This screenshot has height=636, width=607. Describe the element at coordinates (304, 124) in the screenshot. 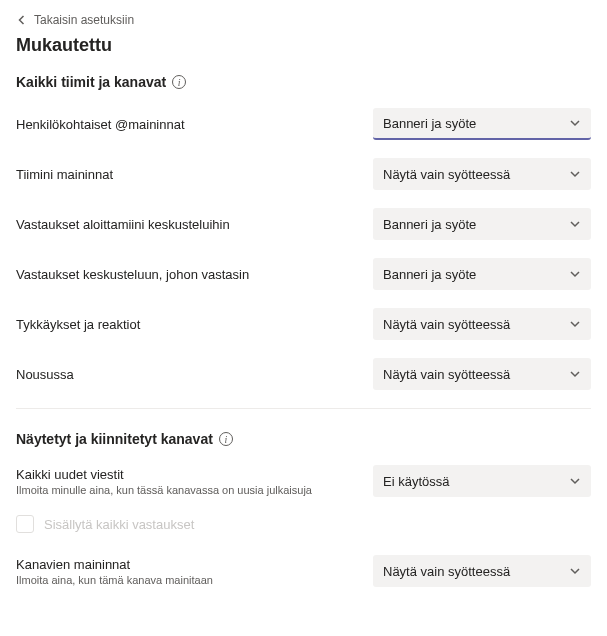

I see `setting-row-personal-mentions: Henkilökohtaiset @maininnat Banneri ja s…` at that location.